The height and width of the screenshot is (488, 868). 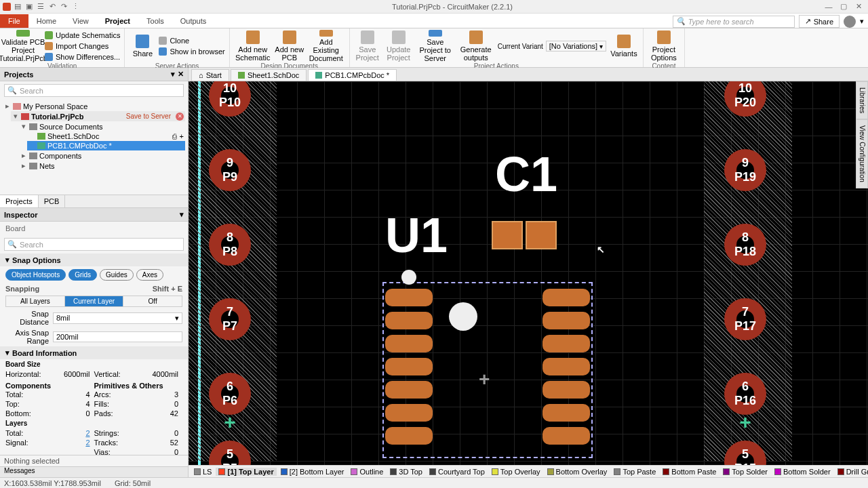 I want to click on snap-options-section: ▾Snap Options, so click(x=94, y=260).